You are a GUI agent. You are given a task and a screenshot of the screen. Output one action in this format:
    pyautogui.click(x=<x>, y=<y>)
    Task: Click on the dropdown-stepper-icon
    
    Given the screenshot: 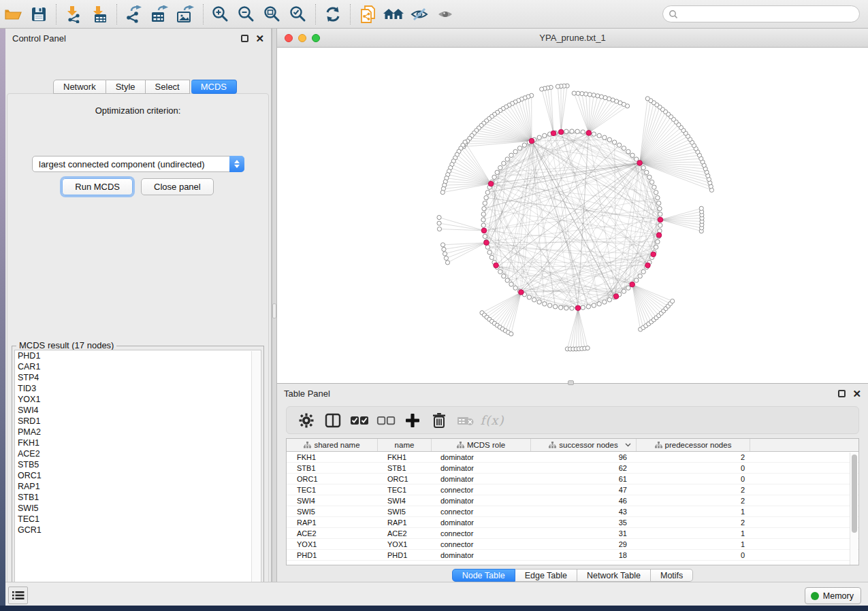 What is the action you would take?
    pyautogui.click(x=237, y=164)
    